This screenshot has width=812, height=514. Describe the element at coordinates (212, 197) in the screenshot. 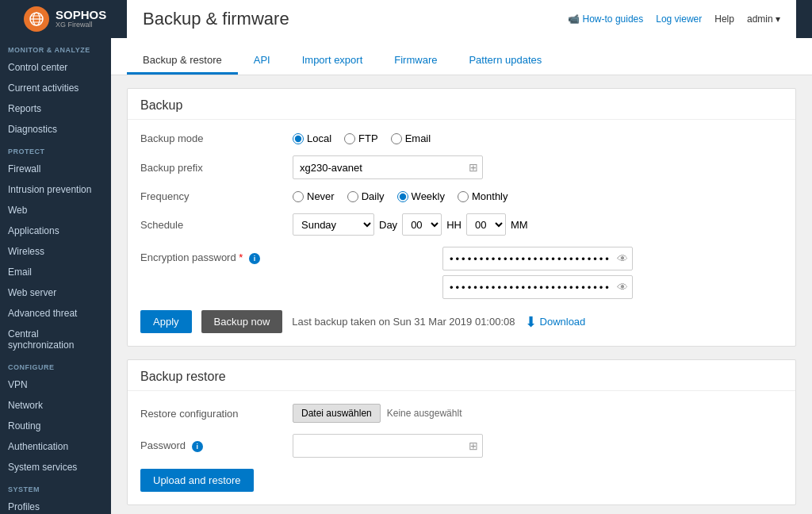

I see `frequency-label: Frequency` at that location.